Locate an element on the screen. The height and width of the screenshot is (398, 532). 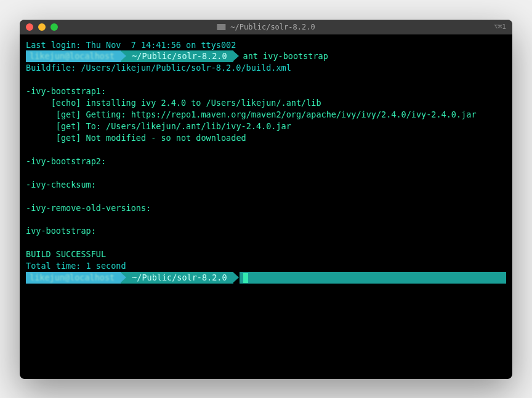
command-text: ant ivy-bootstrap is located at coordinates (281, 57).